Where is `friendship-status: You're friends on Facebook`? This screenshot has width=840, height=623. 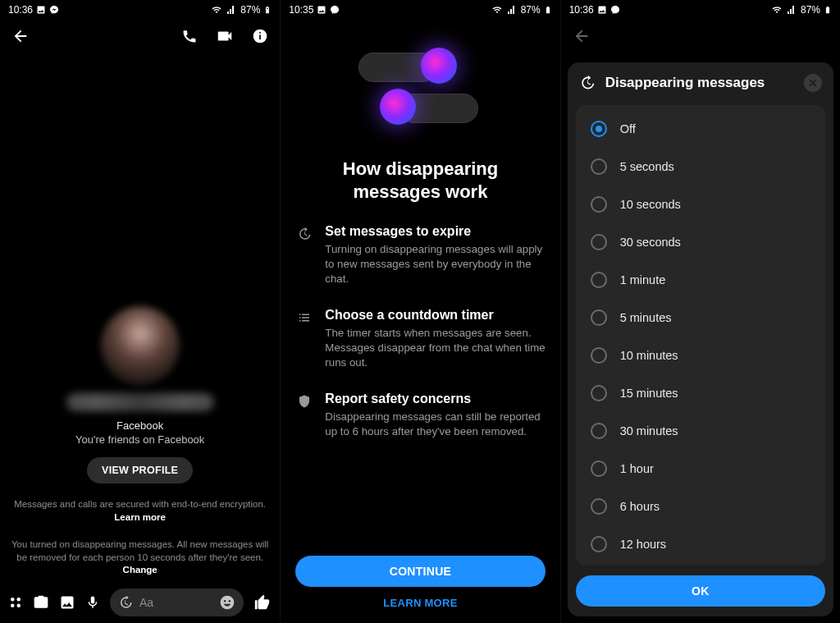 friendship-status: You're friends on Facebook is located at coordinates (139, 440).